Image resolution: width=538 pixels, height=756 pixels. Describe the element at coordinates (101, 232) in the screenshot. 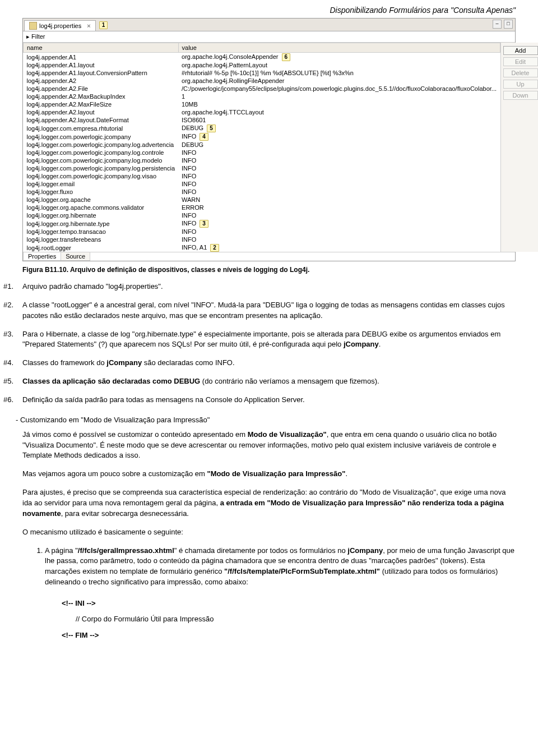

I see `cell-name: log4j.logger.tempo.transacao` at that location.